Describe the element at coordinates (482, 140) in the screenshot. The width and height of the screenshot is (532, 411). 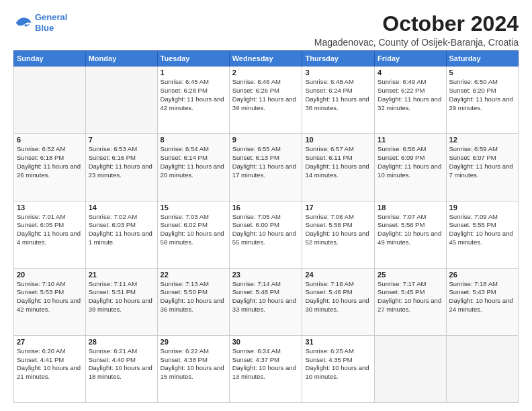
I see `day-number: 12` at that location.